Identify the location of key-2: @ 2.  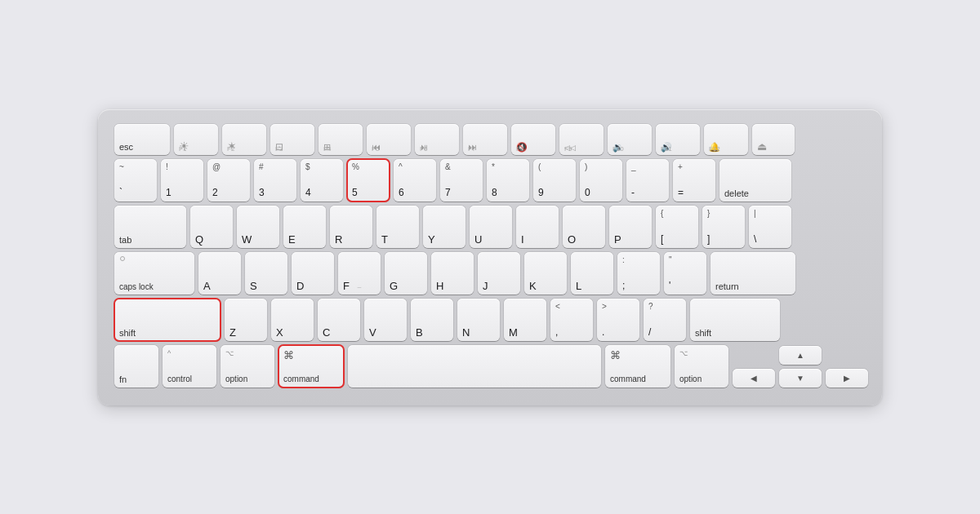
(229, 180).